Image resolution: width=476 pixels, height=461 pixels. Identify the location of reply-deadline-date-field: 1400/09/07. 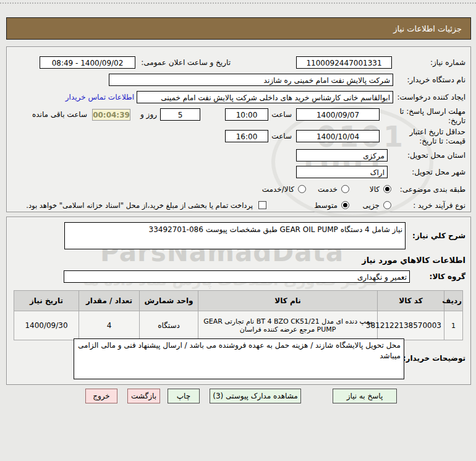
(338, 114).